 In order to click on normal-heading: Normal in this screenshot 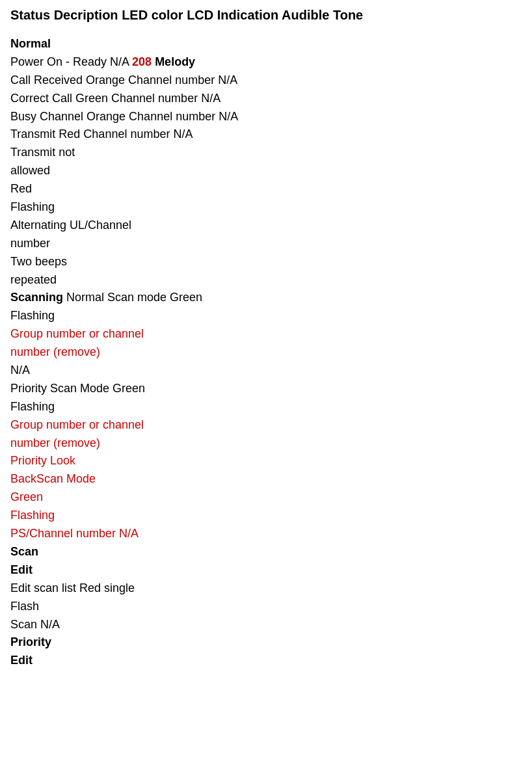, I will do `click(266, 44)`.